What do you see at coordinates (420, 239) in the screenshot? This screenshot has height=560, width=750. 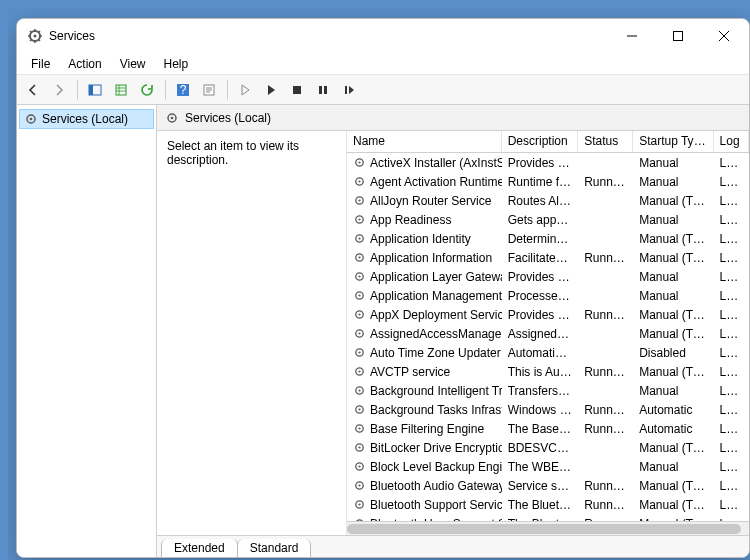 I see `service-name: Application Identity` at bounding box center [420, 239].